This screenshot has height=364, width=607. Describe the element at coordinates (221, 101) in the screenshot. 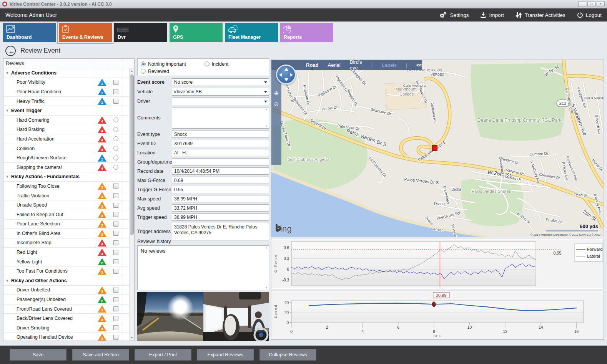

I see `driver-select` at that location.